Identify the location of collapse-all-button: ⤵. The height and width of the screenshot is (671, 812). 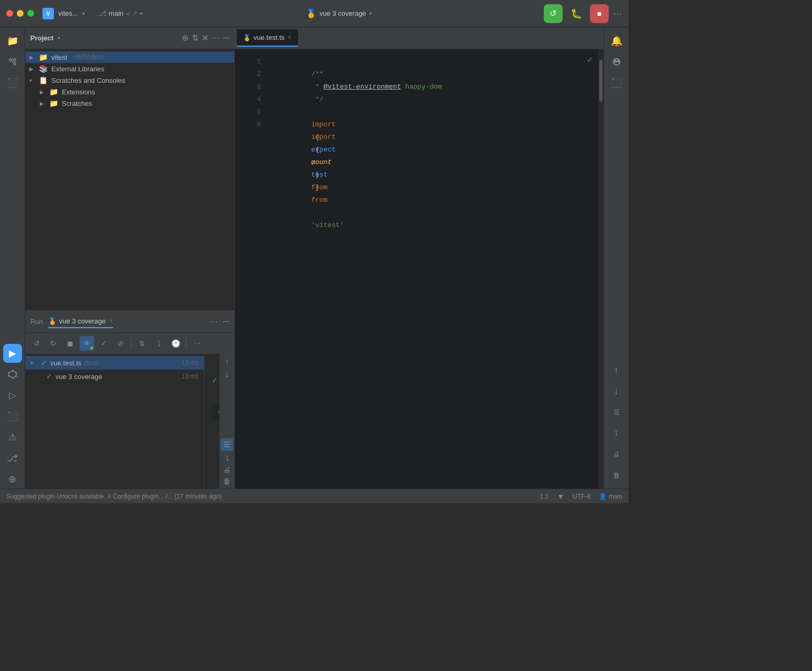
(159, 343).